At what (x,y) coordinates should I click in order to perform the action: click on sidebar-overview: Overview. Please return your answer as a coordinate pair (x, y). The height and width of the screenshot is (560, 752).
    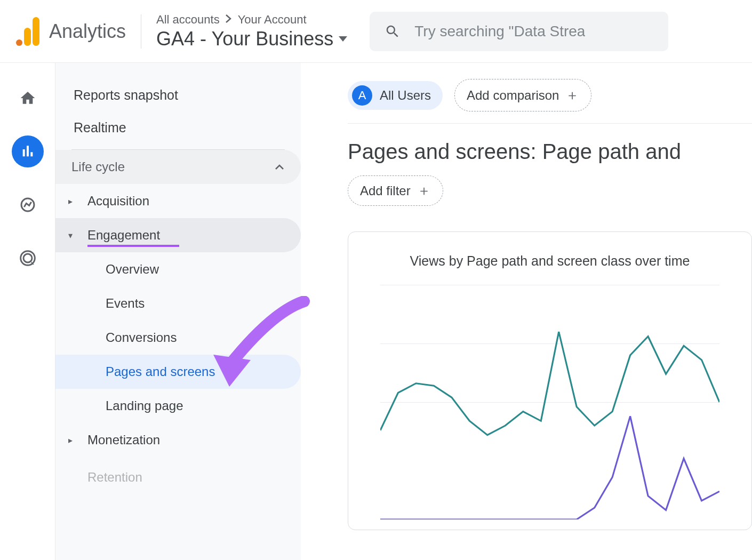
    Looking at the image, I should click on (178, 269).